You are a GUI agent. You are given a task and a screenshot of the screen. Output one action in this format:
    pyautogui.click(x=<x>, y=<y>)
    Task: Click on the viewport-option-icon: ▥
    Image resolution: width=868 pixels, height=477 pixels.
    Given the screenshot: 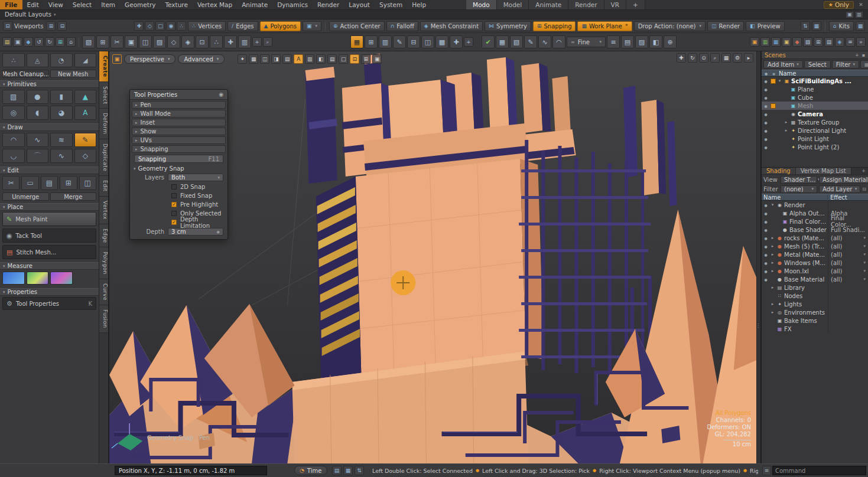 What is the action you would take?
    pyautogui.click(x=310, y=59)
    